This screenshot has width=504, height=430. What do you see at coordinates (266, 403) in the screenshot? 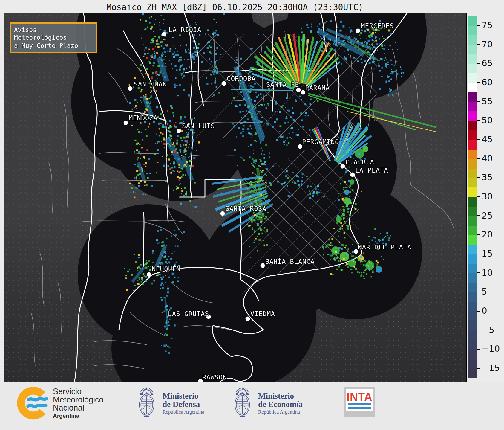
I see `ministerio-economia-block: Ministerio de Economía República Argenti…` at bounding box center [266, 403].